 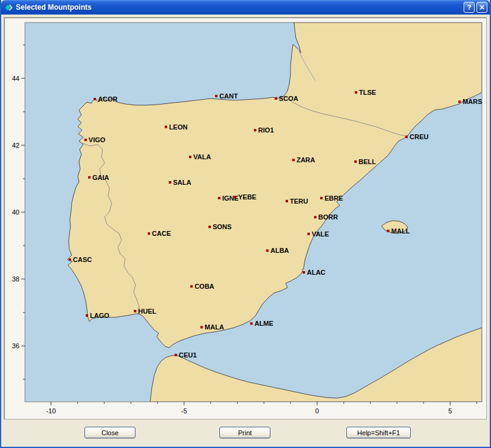 I want to click on y-tick-label: 40, so click(x=16, y=212).